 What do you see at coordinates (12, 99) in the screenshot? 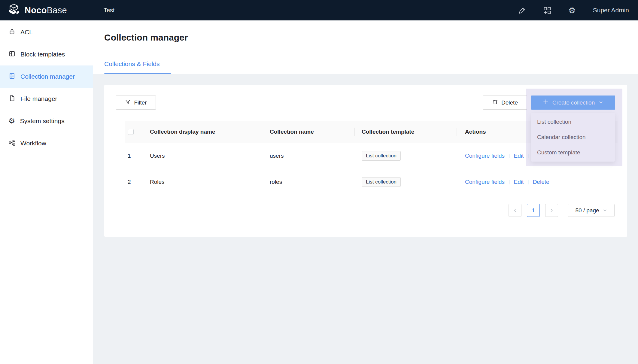
I see `file-icon` at bounding box center [12, 99].